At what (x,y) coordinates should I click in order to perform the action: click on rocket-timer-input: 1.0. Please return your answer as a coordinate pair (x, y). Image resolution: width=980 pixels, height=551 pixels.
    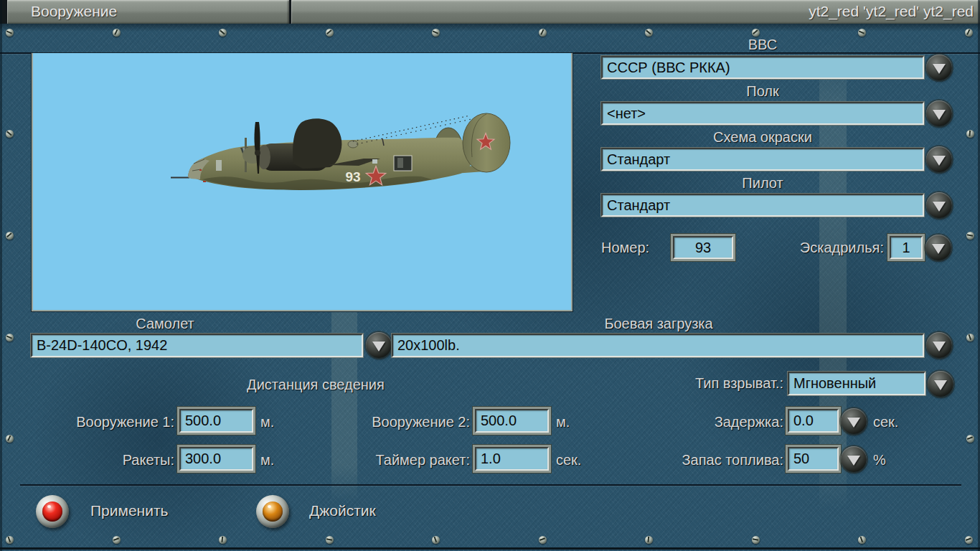
    Looking at the image, I should click on (512, 459).